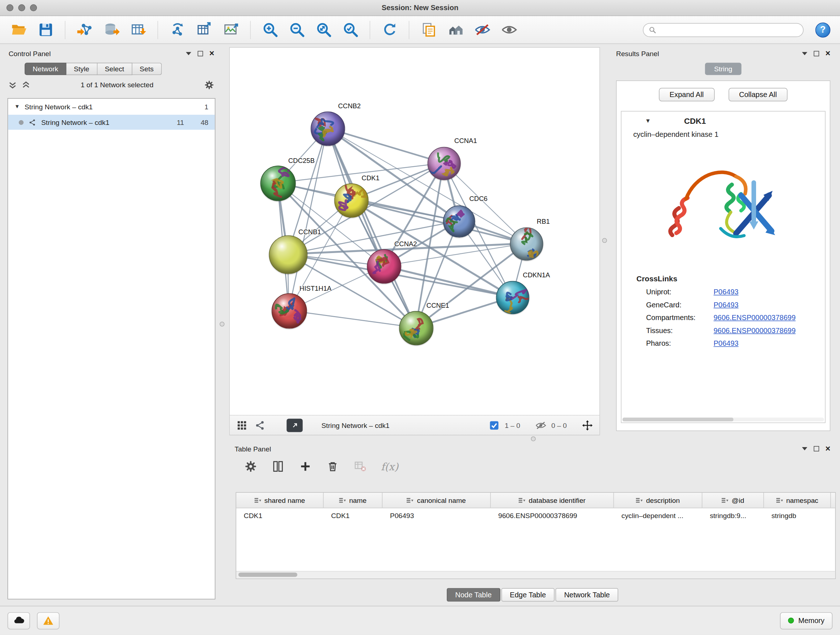  Describe the element at coordinates (324, 30) in the screenshot. I see `zoom-fit-button` at that location.